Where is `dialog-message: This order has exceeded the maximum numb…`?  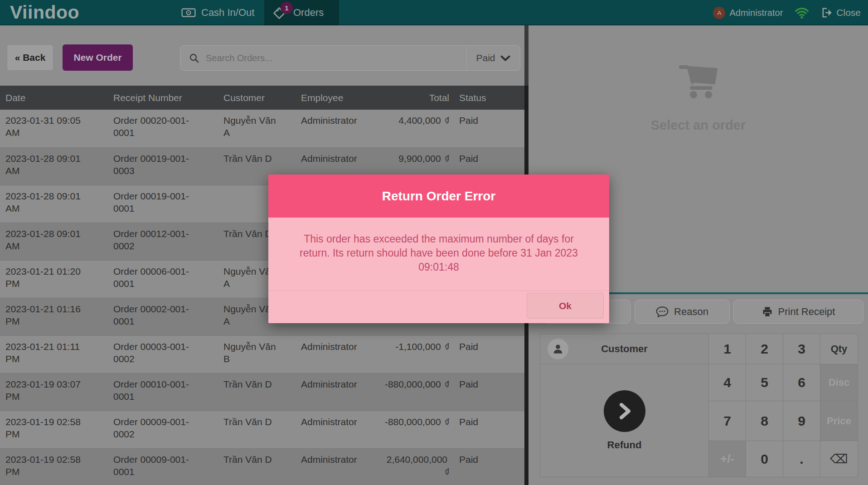
dialog-message: This order has exceeded the maximum numb… is located at coordinates (439, 254).